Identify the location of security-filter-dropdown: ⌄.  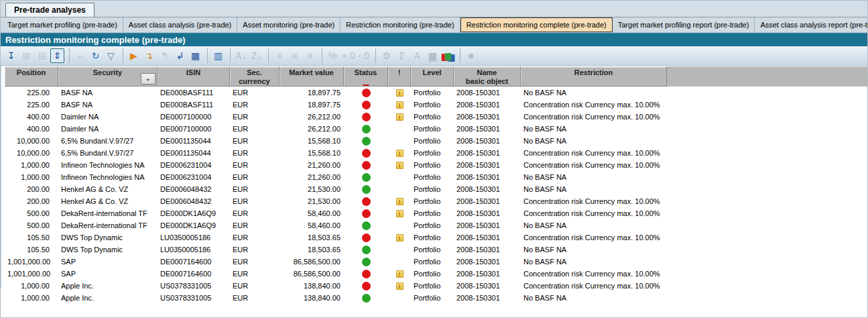
(148, 79).